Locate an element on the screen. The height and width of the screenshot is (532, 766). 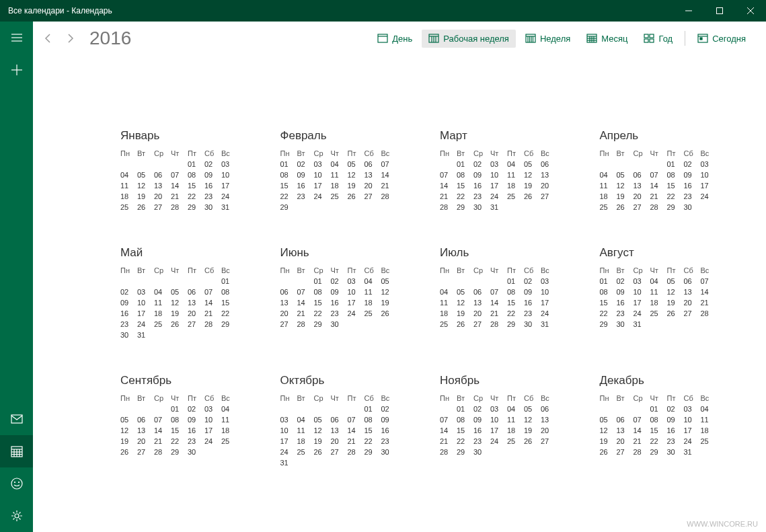
month-block: ФевральПнВтСрЧтПтСбВс0102030405060708091… is located at coordinates (350, 171).